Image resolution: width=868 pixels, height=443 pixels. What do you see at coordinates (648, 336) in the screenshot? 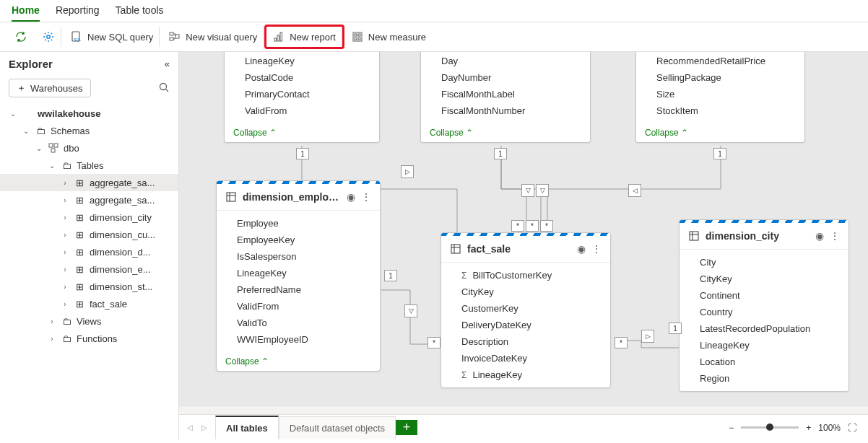
I see `filter-direction-icon: ▷` at bounding box center [648, 336].